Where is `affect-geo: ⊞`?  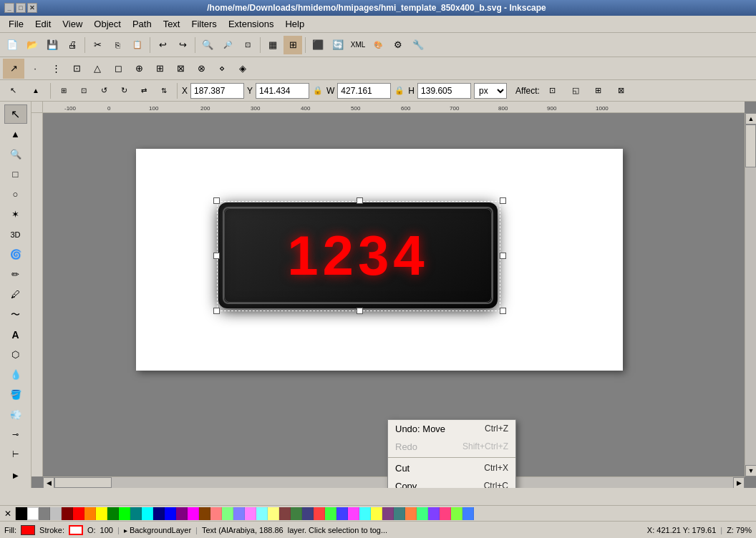
affect-geo: ⊞ is located at coordinates (598, 91).